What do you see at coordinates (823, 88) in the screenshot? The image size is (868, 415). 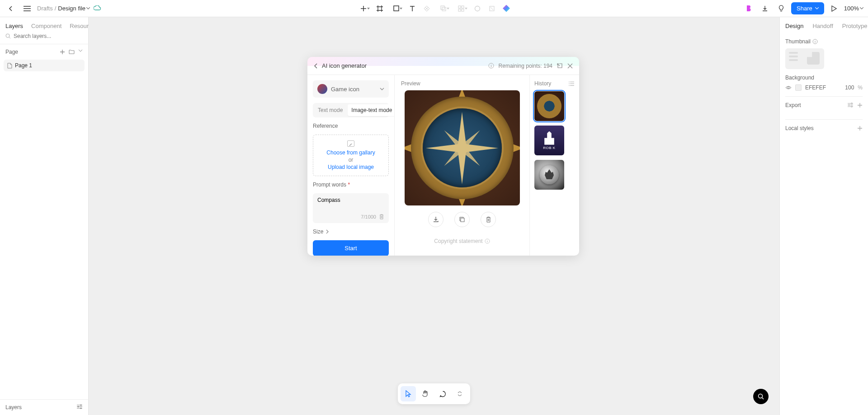 I see `bg-hex: EFEFEF` at bounding box center [823, 88].